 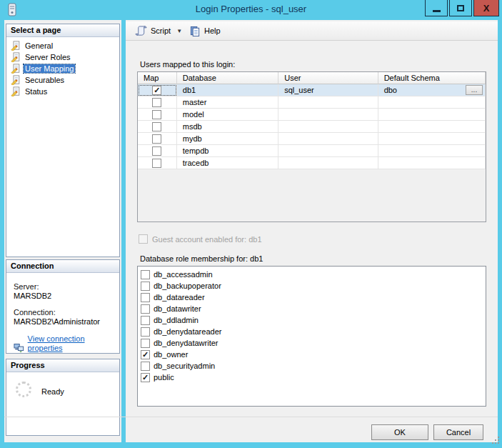 What do you see at coordinates (157, 90) in the screenshot?
I see `map-checkbox: ✓` at bounding box center [157, 90].